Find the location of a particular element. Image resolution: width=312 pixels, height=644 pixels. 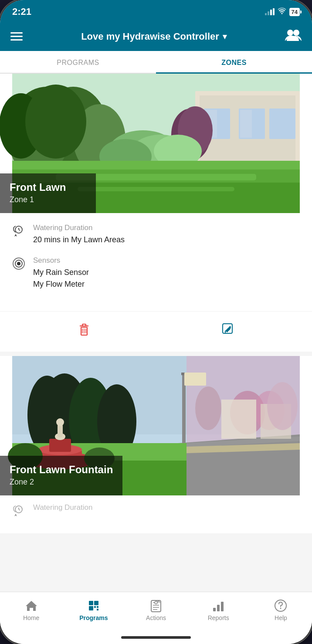

tab-programs: PROGRAMS is located at coordinates (78, 62).